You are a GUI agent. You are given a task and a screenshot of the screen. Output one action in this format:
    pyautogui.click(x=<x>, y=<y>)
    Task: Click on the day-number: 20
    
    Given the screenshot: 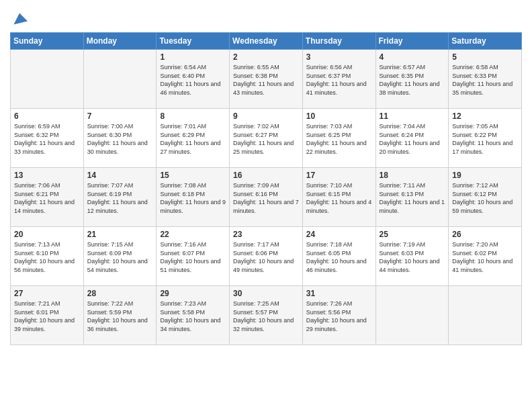 What is the action you would take?
    pyautogui.click(x=47, y=234)
    